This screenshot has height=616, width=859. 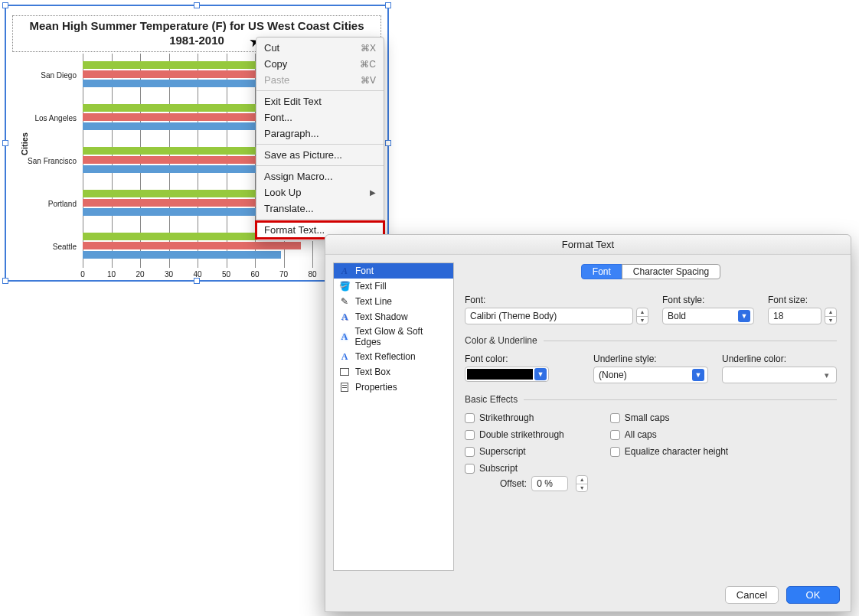 I want to click on bucket-icon: 🪣, so click(x=345, y=286).